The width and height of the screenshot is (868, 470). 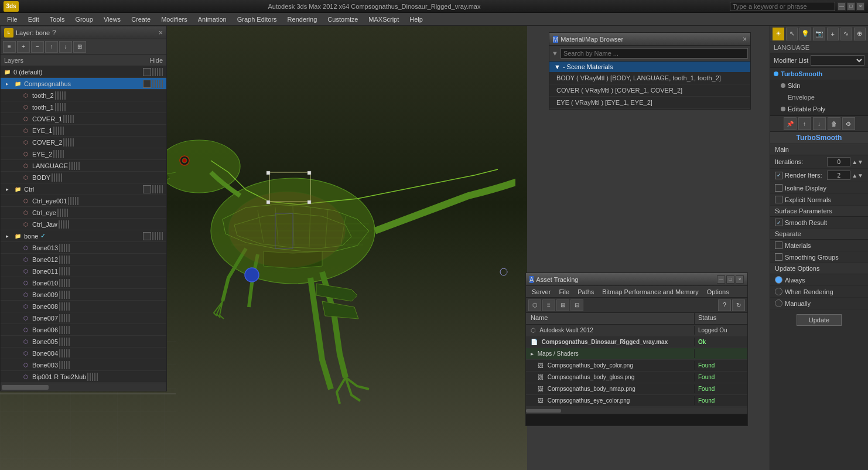 I want to click on modifier-item-skin: Skin, so click(x=819, y=86).